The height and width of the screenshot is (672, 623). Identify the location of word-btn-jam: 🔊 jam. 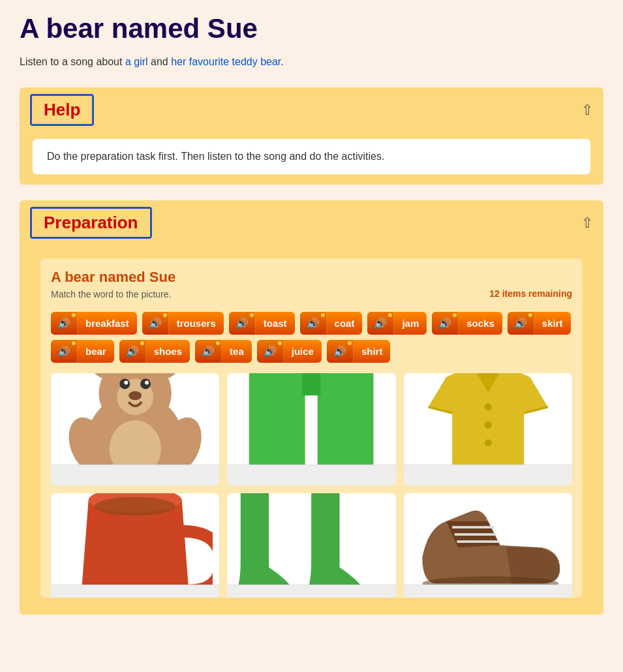
(397, 324).